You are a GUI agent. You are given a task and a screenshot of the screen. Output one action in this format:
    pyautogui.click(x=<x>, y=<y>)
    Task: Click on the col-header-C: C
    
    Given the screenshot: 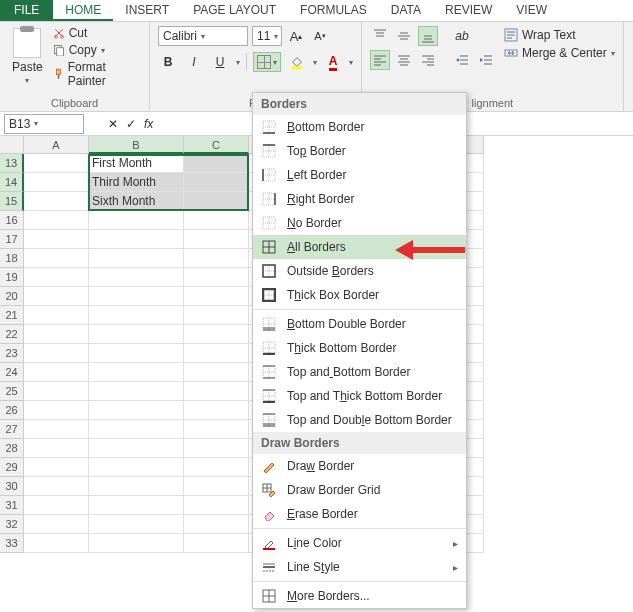 What is the action you would take?
    pyautogui.click(x=216, y=145)
    